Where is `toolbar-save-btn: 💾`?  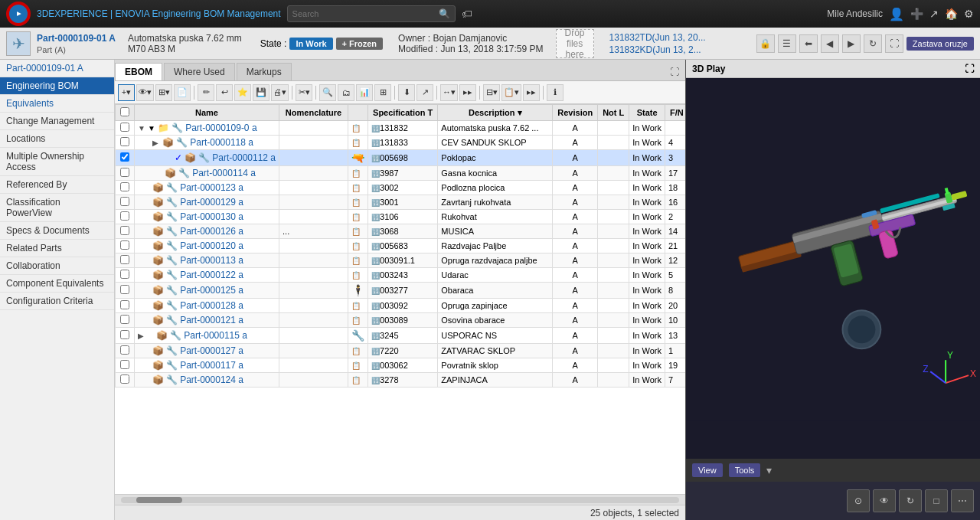 toolbar-save-btn: 💾 is located at coordinates (261, 93).